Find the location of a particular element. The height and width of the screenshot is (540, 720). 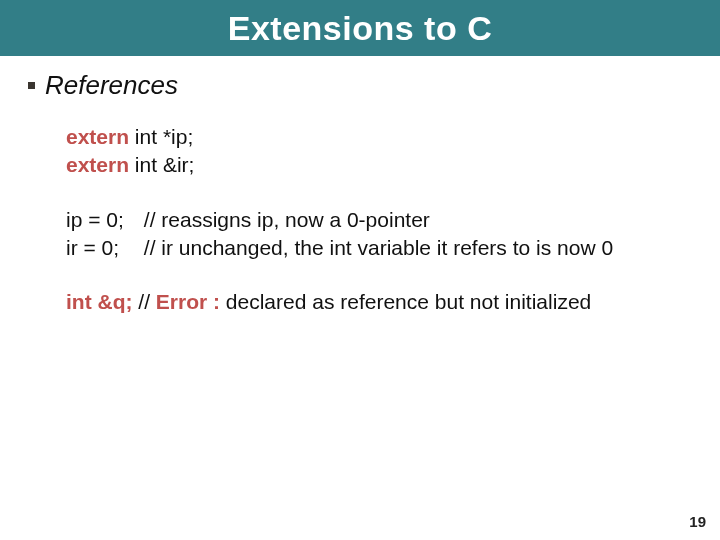

title-bar: Extensions to C is located at coordinates (360, 28).